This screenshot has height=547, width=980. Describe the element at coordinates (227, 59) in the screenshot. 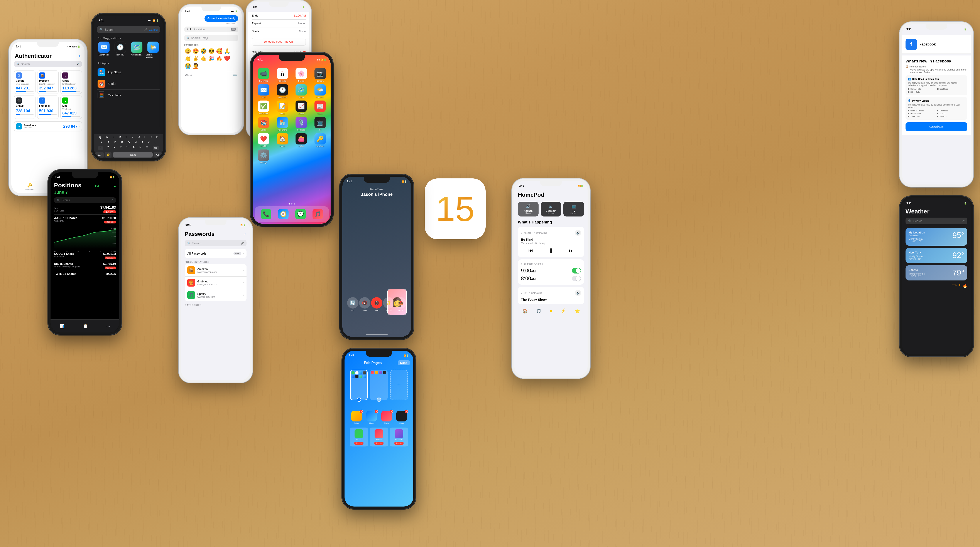

I see `emoji-12: ❤️` at that location.